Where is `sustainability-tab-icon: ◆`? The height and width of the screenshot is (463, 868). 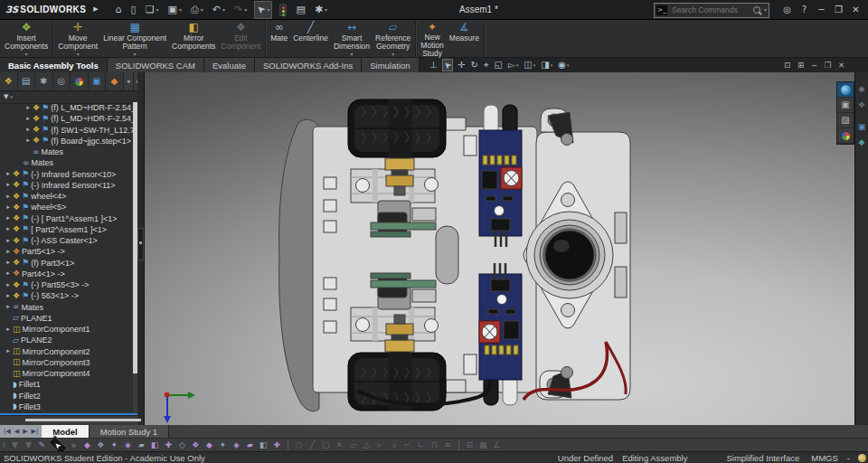 sustainability-tab-icon: ◆ is located at coordinates (115, 81).